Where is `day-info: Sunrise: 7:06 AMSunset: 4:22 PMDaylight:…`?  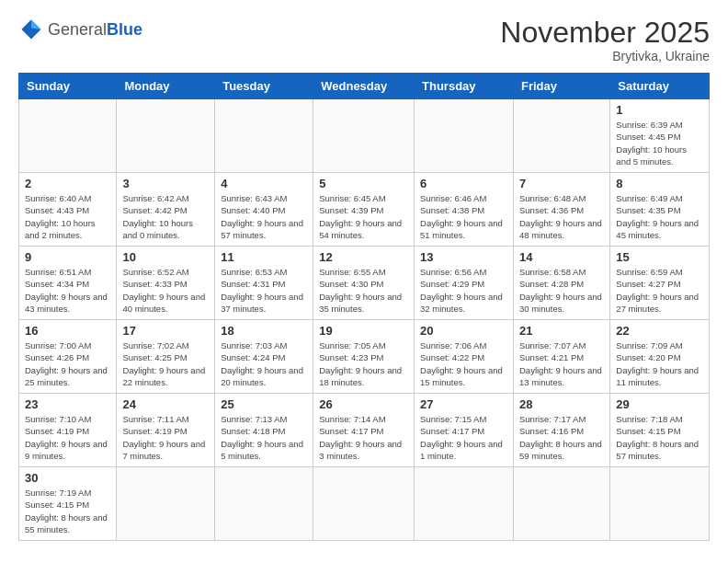 day-info: Sunrise: 7:06 AMSunset: 4:22 PMDaylight:… is located at coordinates (463, 364).